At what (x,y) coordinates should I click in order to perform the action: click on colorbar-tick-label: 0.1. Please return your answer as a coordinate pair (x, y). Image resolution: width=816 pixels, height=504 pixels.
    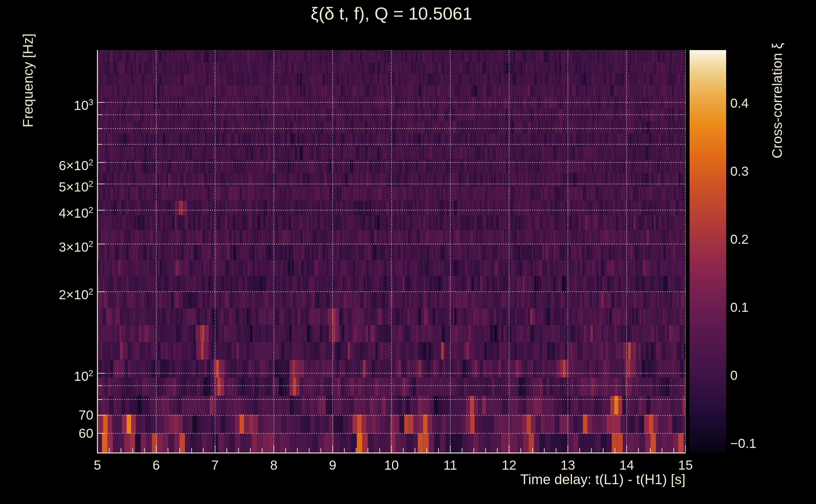
    Looking at the image, I should click on (768, 307).